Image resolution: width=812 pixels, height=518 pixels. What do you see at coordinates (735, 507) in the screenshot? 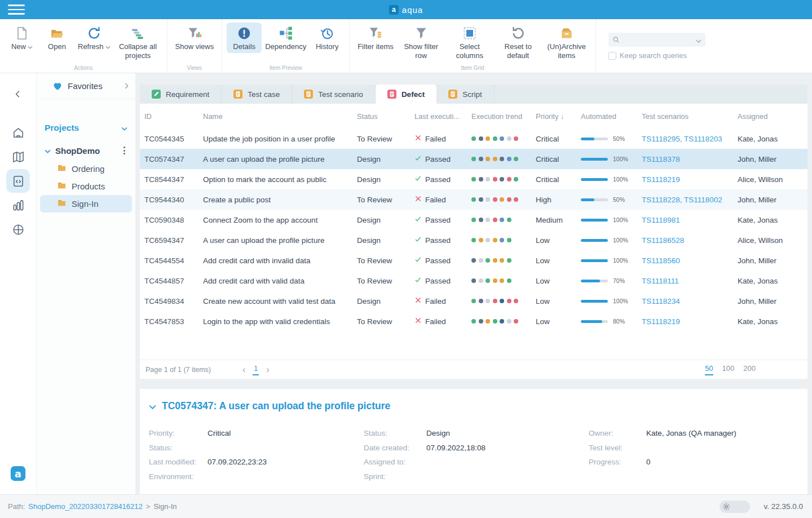
I see `settings-toggle` at bounding box center [735, 507].